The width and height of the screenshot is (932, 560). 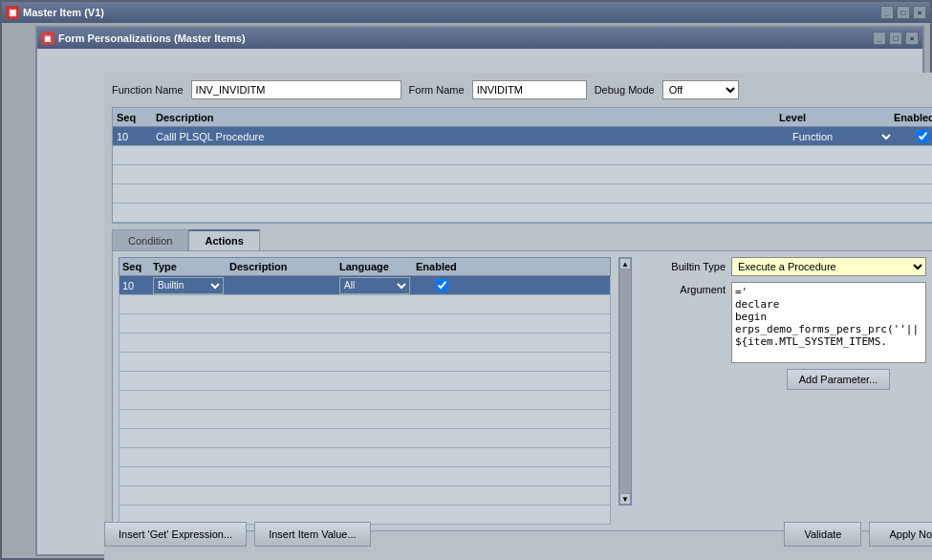 I want to click on col-header-level: Level, so click(x=836, y=118).